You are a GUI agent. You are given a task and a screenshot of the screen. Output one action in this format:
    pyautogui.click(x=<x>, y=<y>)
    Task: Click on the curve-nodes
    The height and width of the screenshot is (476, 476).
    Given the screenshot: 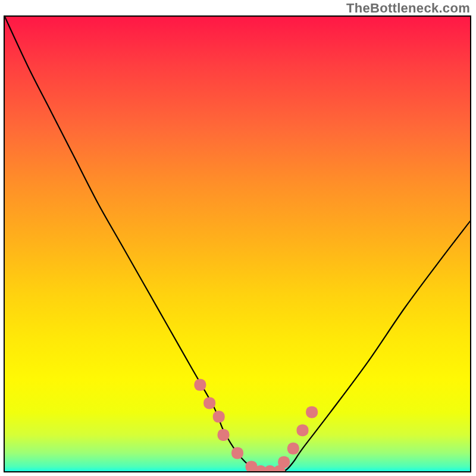 What is the action you would take?
    pyautogui.click(x=256, y=425)
    